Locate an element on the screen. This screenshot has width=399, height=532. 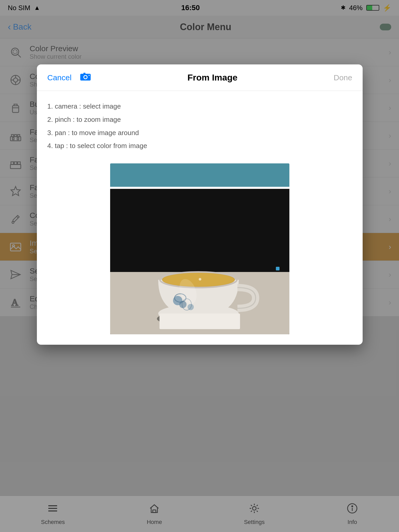
modal-instructions: 1. camera : select image 2. pinch : to z… is located at coordinates (200, 125).